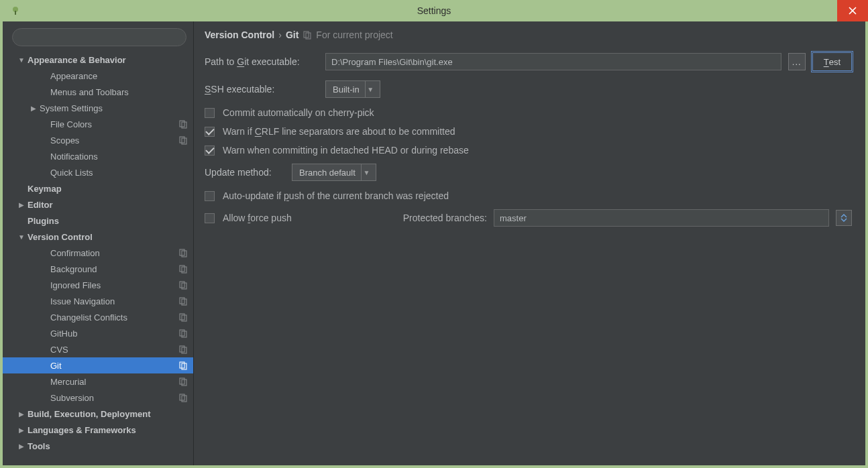 The height and width of the screenshot is (468, 868). What do you see at coordinates (239, 35) in the screenshot?
I see `breadcrumb-parent: Version Control` at bounding box center [239, 35].